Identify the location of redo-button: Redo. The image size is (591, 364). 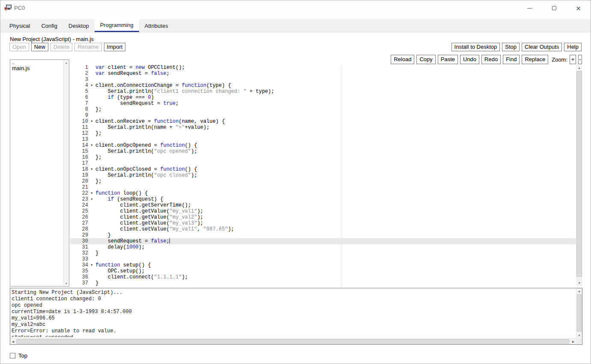
(491, 59).